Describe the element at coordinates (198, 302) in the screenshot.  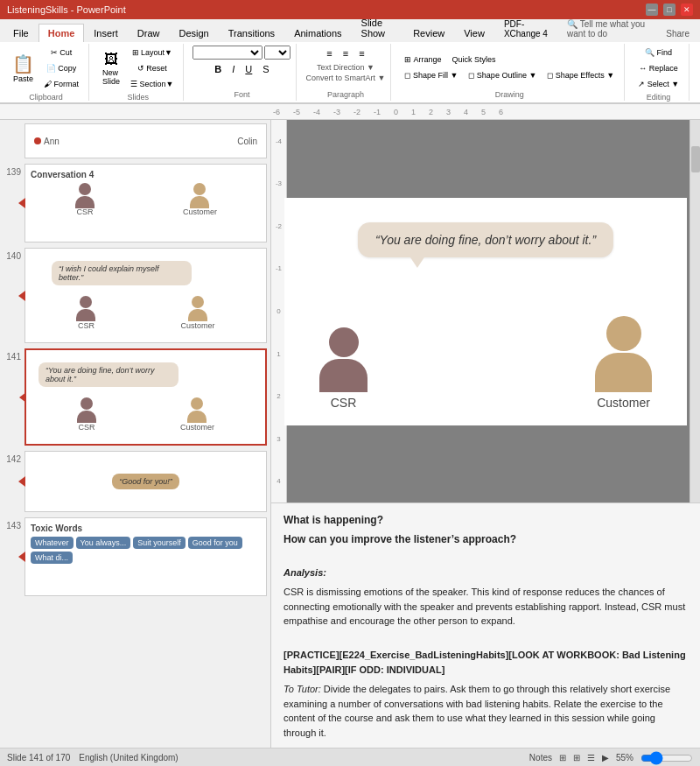
I see `customer-head-140-icon` at that location.